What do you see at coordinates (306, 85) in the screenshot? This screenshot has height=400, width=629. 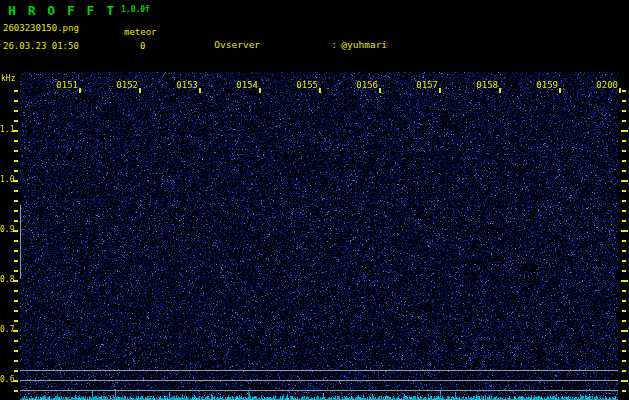 I see `x-axis-tick-label: 0155` at bounding box center [306, 85].